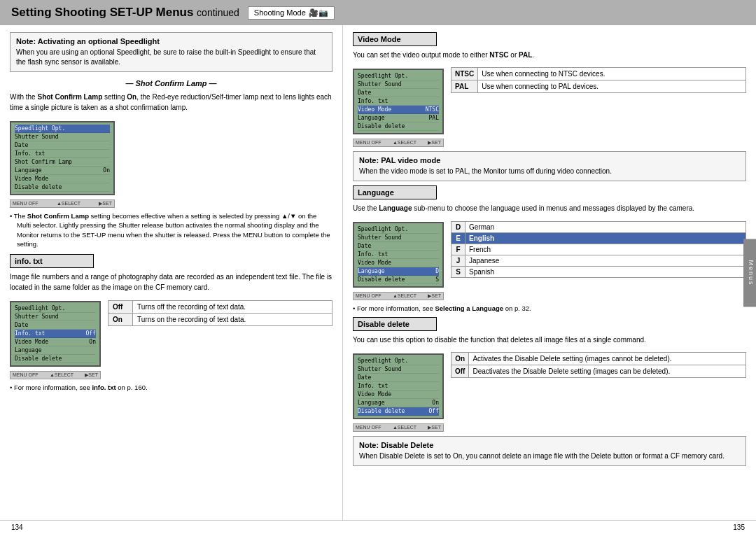 This screenshot has width=756, height=534. Describe the element at coordinates (598, 80) in the screenshot. I see `ntsc-pal-table-wrapper: NTSC Use when connecting to NTSC devices…` at that location.